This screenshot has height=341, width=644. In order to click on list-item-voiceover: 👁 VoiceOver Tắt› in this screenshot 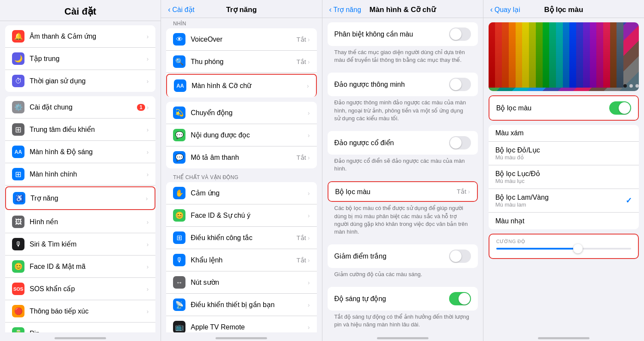, I will do `click(241, 40)`.